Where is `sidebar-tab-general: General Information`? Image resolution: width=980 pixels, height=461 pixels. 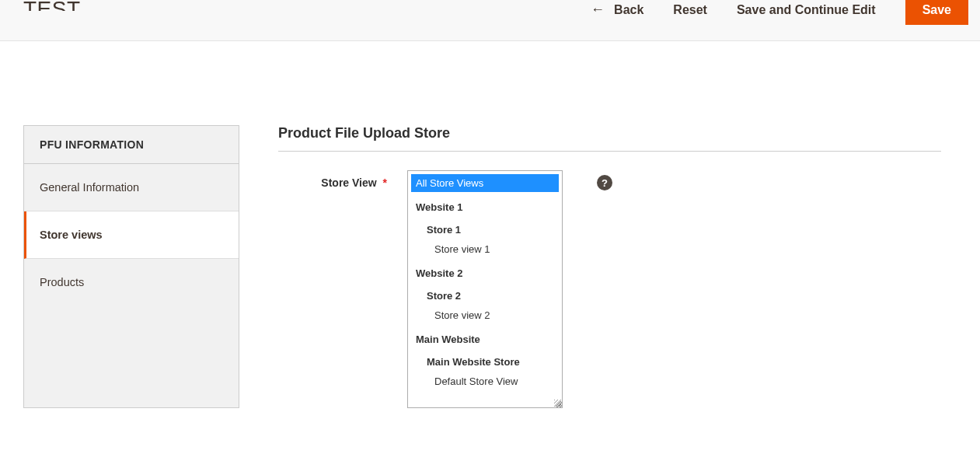 sidebar-tab-general: General Information is located at coordinates (131, 188).